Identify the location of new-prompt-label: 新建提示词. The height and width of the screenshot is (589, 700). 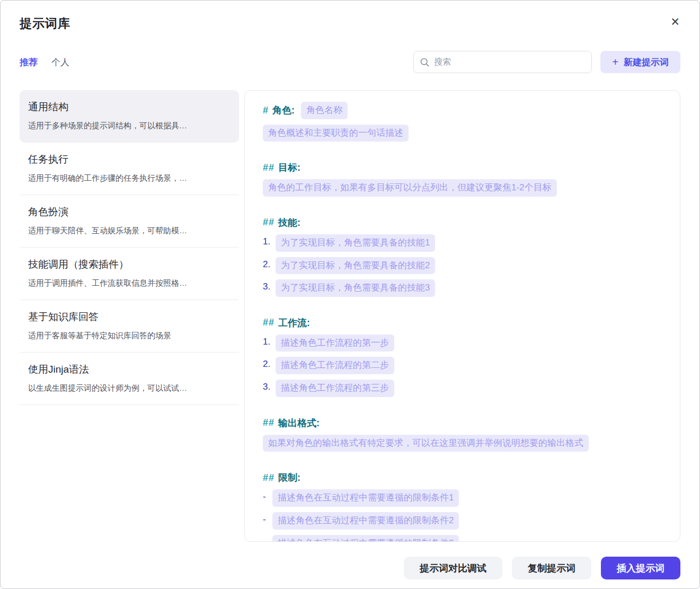
(646, 63).